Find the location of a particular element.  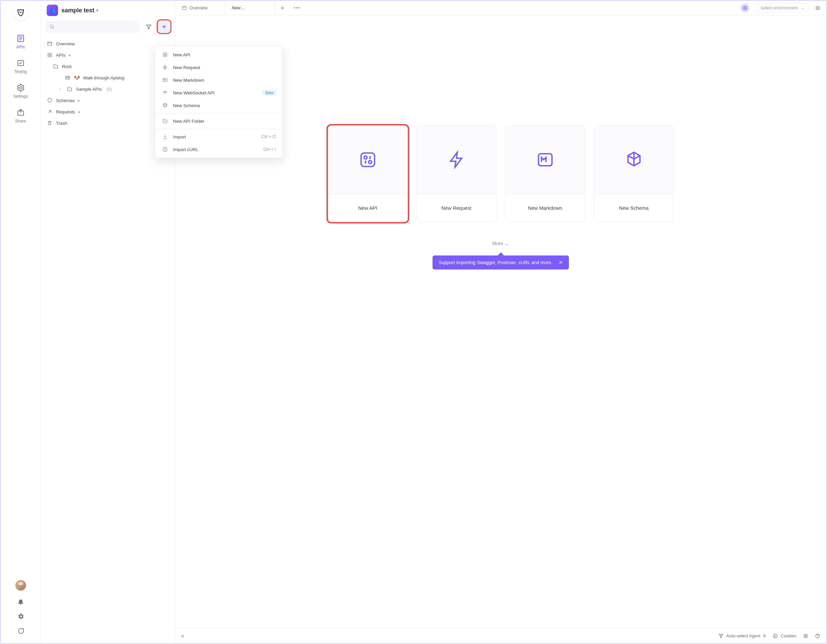

bell-icon is located at coordinates (20, 602).